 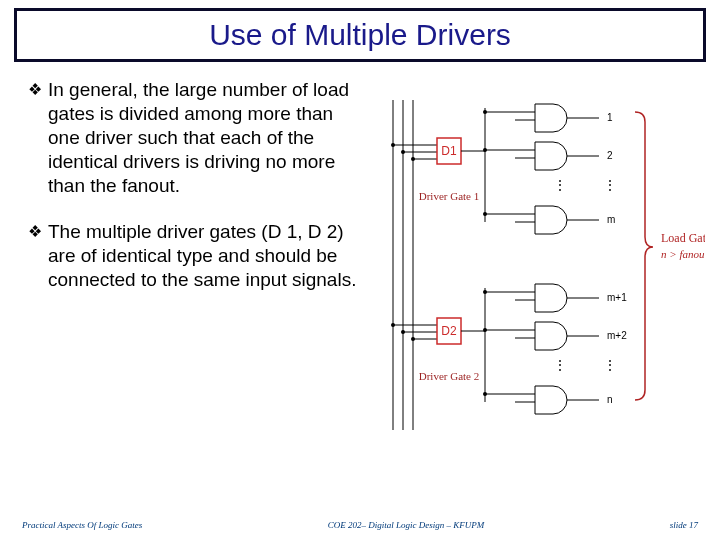 What do you see at coordinates (360, 35) in the screenshot?
I see `title-bar: Use of Multiple Drivers` at bounding box center [360, 35].